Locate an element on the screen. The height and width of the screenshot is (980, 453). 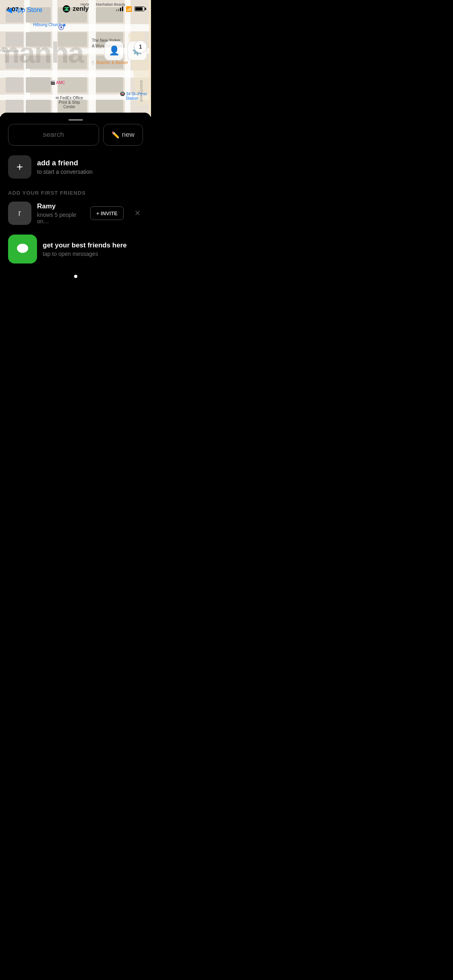
messages-app-icon is located at coordinates (23, 249).